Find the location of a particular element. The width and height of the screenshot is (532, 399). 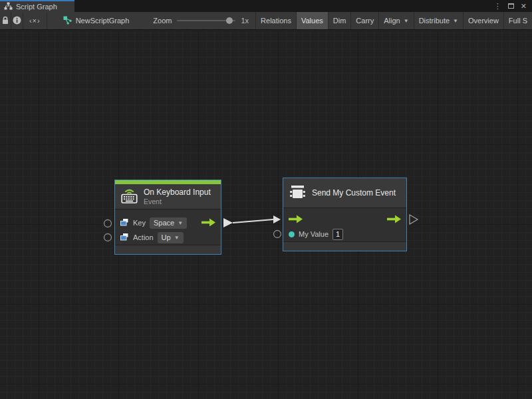

node-title: On Keyboard Input is located at coordinates (177, 192).